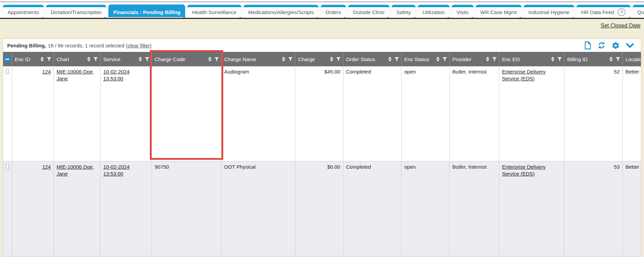 This screenshot has height=257, width=644. What do you see at coordinates (621, 12) in the screenshot?
I see `external-link-circle-icon` at bounding box center [621, 12].